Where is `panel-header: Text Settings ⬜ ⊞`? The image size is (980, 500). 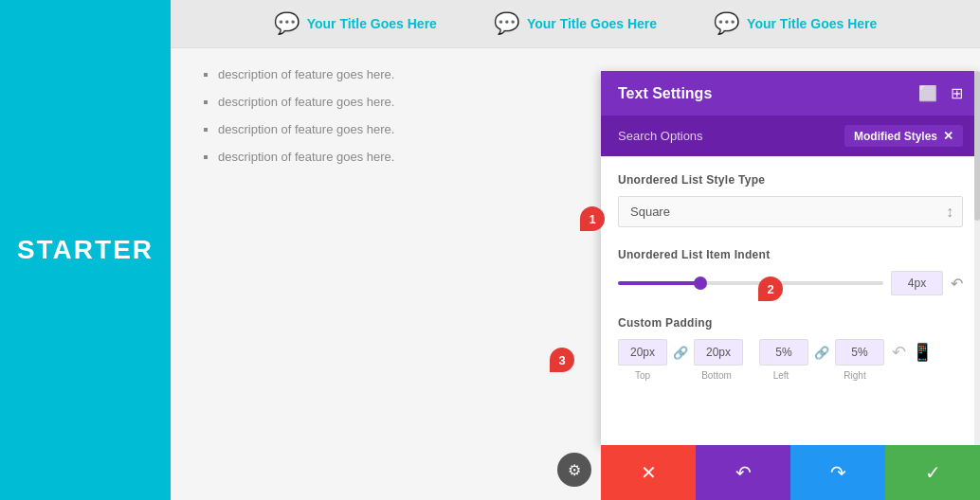 panel-header: Text Settings ⬜ ⊞ is located at coordinates (790, 93).